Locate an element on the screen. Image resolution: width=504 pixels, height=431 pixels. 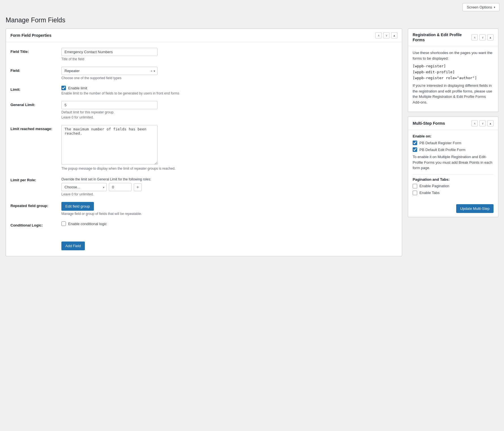
role-number-input is located at coordinates (120, 187).